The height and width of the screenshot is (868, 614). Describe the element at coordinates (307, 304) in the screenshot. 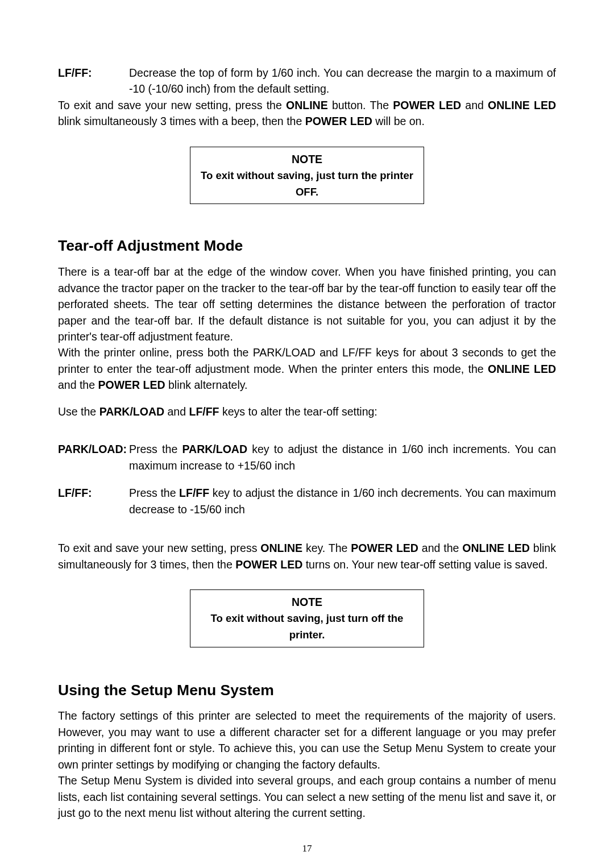

I see `tearoff-paragraph-1: There is a tear-off bar at the edge of t…` at that location.